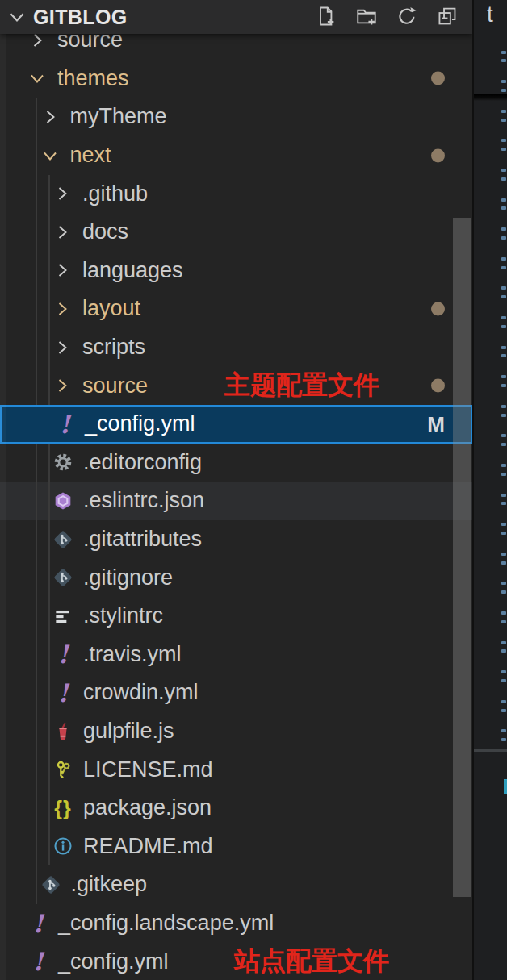 This screenshot has width=507, height=980. What do you see at coordinates (236, 808) in the screenshot?
I see `tree-item-package-json: {}package.json` at bounding box center [236, 808].